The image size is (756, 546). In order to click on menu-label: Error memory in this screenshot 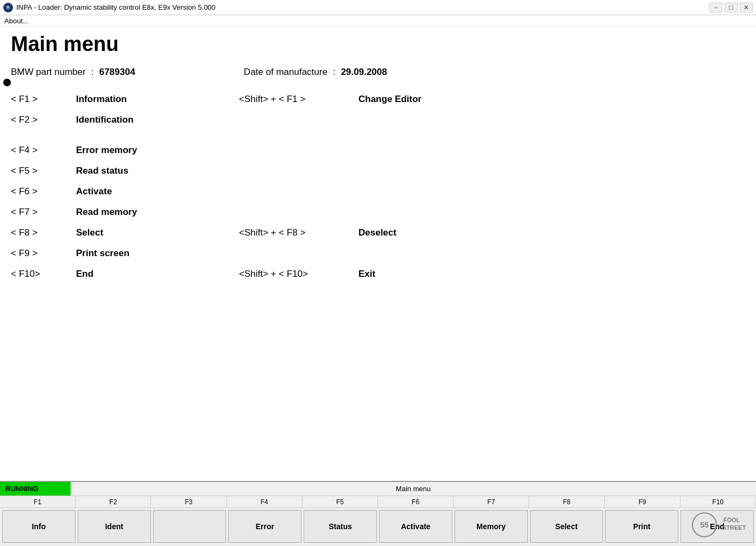, I will do `click(106, 150)`.